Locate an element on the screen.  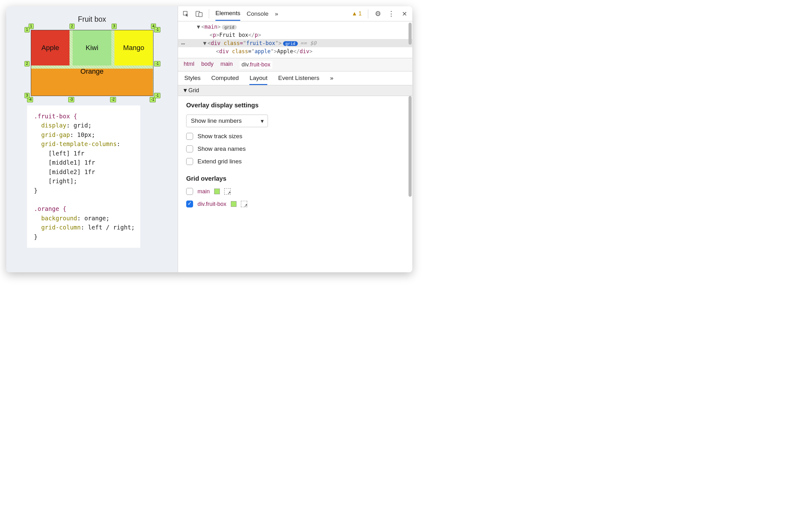
cell-apple: Apple is located at coordinates (50, 48).